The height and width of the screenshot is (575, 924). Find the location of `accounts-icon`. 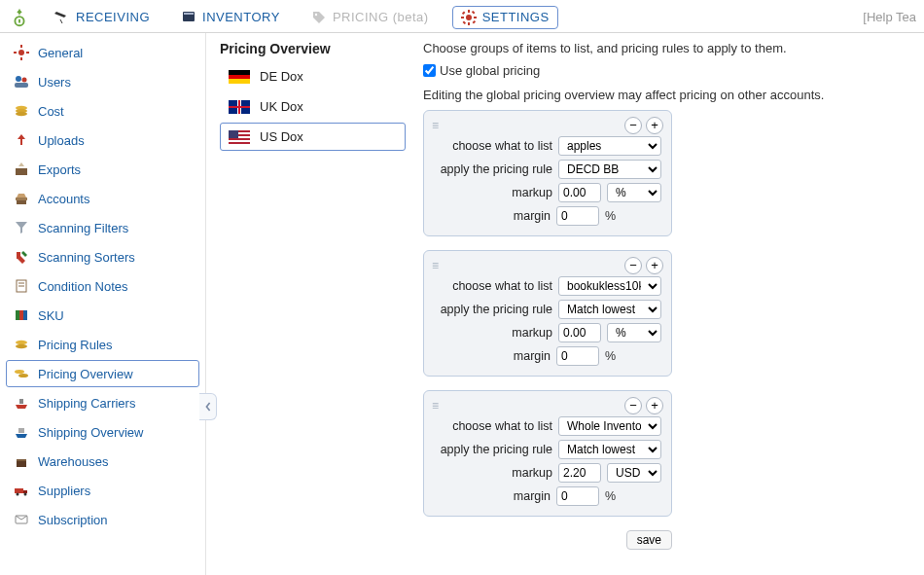

accounts-icon is located at coordinates (21, 198).